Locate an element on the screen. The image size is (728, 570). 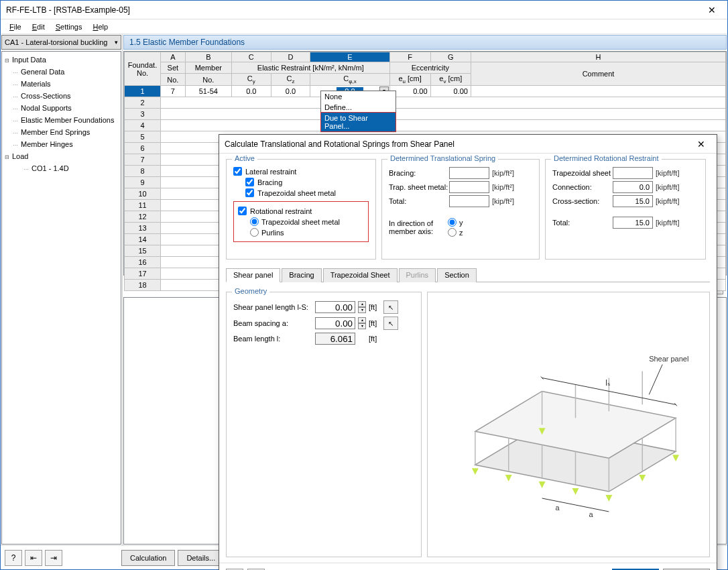
rot-cross-val is located at coordinates (633, 201).